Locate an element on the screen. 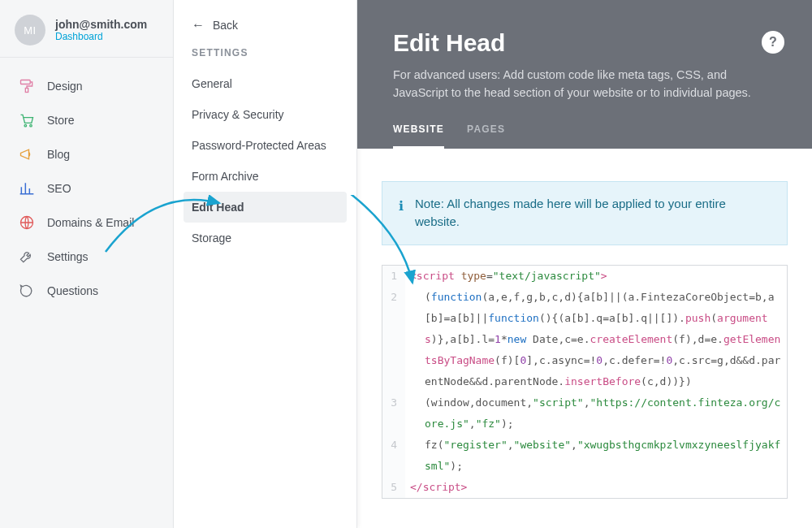 The image size is (812, 528). tabs: WEBSITE PAGES is located at coordinates (585, 136).